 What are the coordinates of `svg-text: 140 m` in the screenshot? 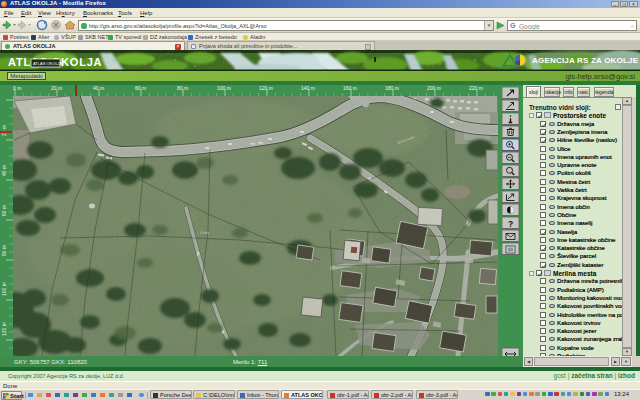 It's located at (308, 88).